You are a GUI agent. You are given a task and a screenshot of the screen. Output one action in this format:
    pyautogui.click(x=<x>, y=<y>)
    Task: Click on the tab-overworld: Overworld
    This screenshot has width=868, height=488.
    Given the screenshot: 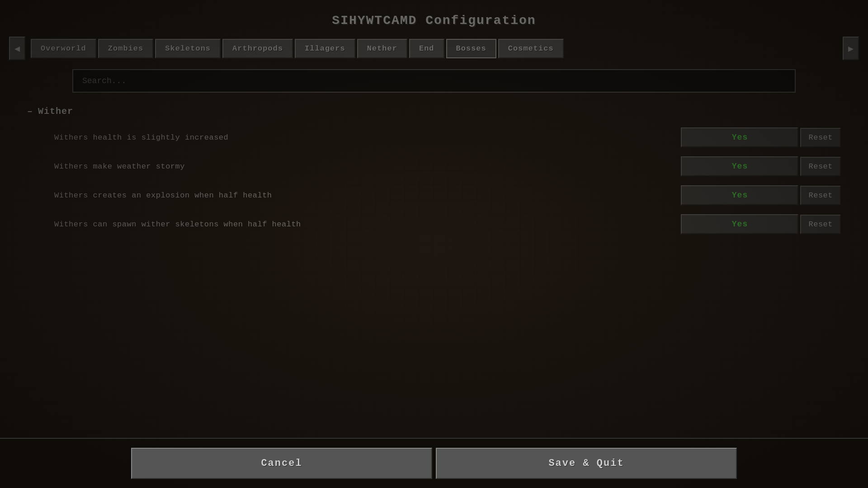 What is the action you would take?
    pyautogui.click(x=63, y=49)
    